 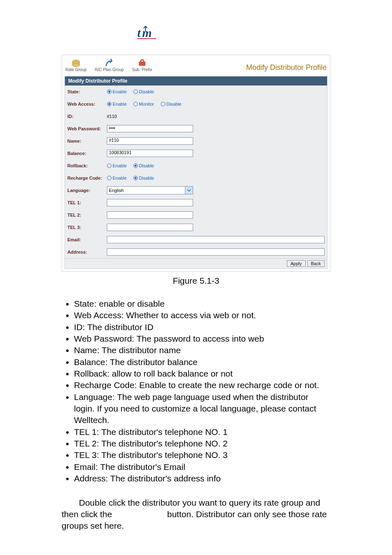 What do you see at coordinates (87, 104) in the screenshot?
I see `label-web-access: Web Access:` at bounding box center [87, 104].